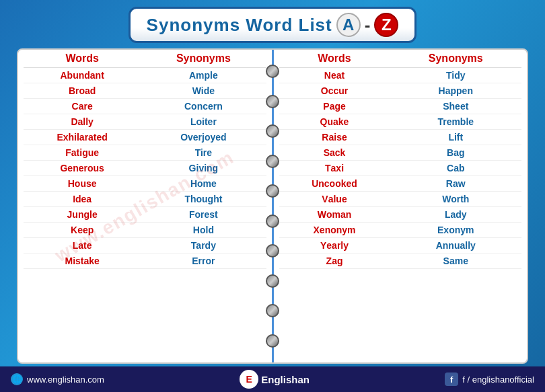 This screenshot has width=545, height=392. What do you see at coordinates (82, 153) in the screenshot?
I see `word-cell: Fatigue` at bounding box center [82, 153].